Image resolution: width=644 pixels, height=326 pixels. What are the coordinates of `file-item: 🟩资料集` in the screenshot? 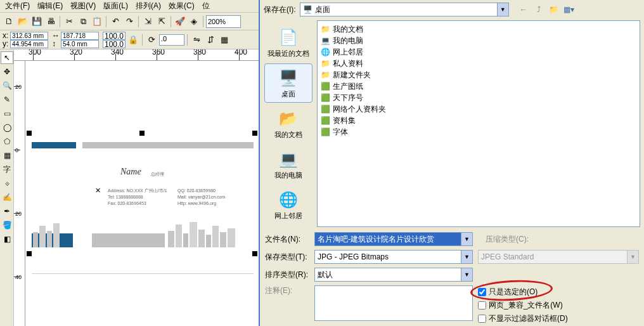 It's located at (479, 121).